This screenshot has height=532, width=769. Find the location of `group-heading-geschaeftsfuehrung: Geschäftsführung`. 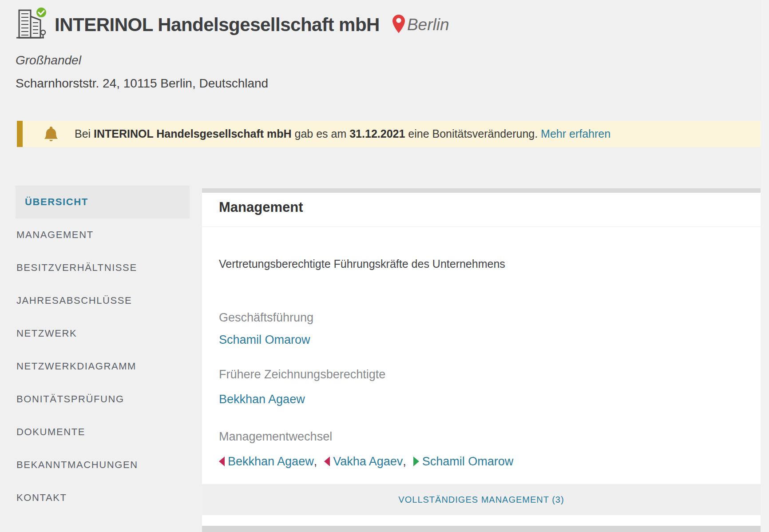

group-heading-geschaeftsfuehrung: Geschäftsführung is located at coordinates (481, 318).